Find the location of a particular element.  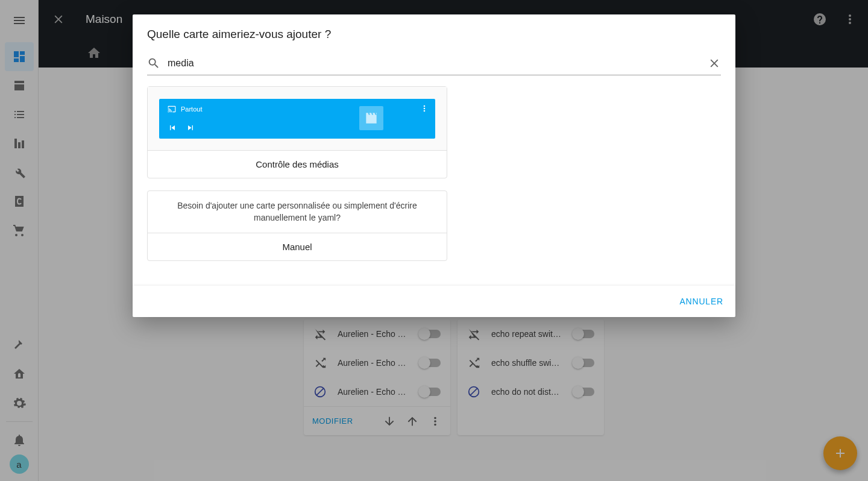

card-option-description: Besoin d'ajouter une carte personnalisée… is located at coordinates (297, 212).